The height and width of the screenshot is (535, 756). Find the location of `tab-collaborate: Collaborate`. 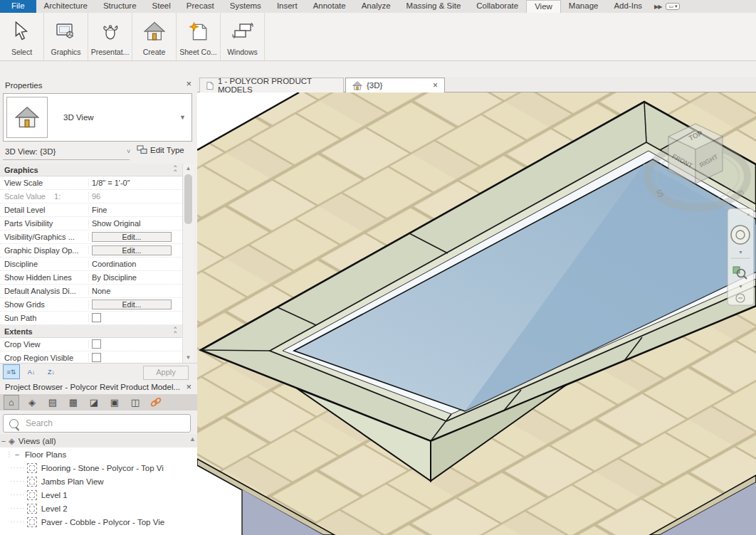

tab-collaborate: Collaborate is located at coordinates (497, 6).